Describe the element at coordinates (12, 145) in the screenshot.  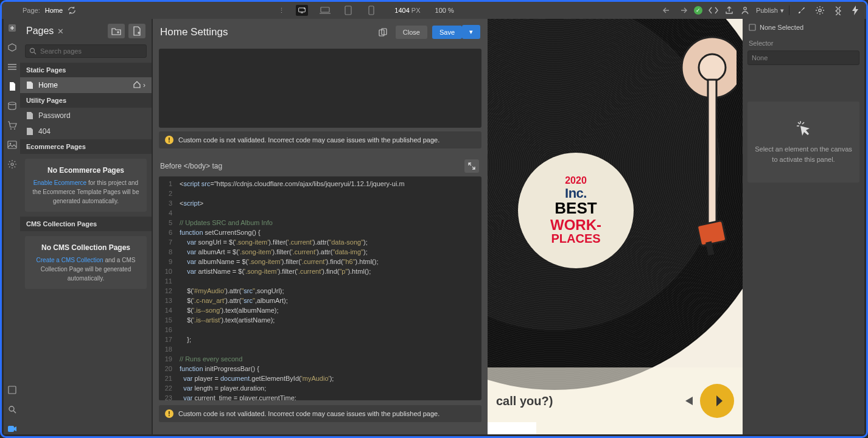
I see `assets-icon` at that location.